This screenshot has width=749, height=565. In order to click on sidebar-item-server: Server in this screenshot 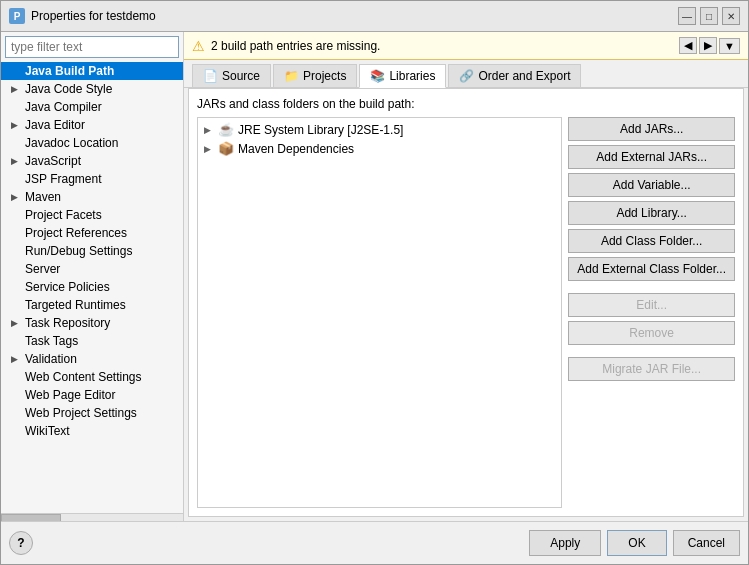, I will do `click(92, 269)`.